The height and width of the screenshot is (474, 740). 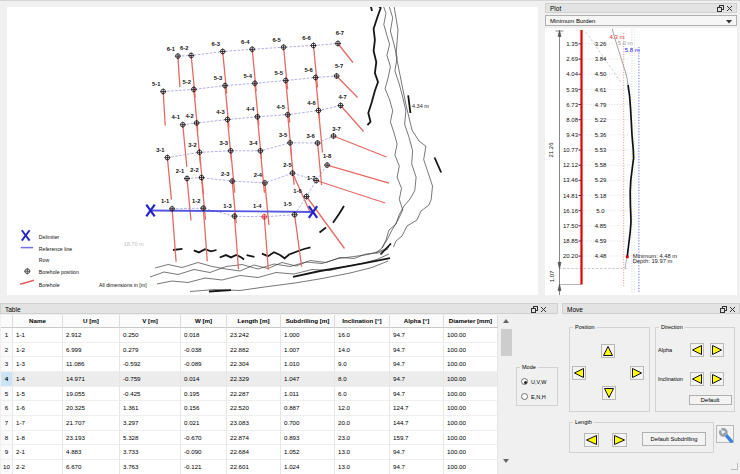 I want to click on svg-text: 20.20, so click(x=571, y=256).